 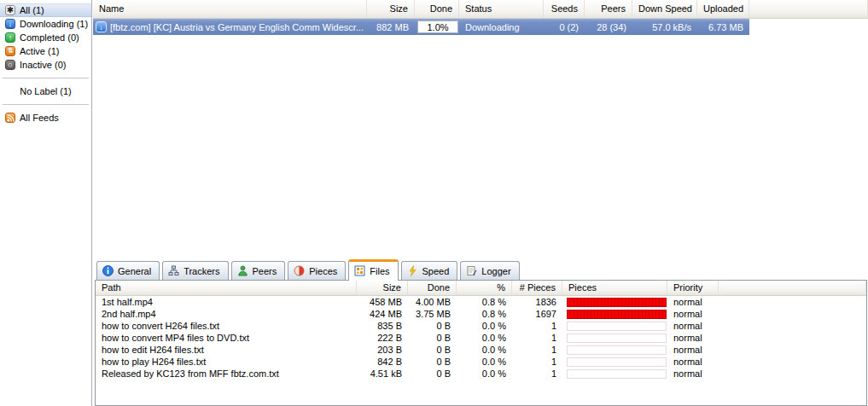 I want to click on column-header-seeds: Seeds, so click(x=564, y=9).